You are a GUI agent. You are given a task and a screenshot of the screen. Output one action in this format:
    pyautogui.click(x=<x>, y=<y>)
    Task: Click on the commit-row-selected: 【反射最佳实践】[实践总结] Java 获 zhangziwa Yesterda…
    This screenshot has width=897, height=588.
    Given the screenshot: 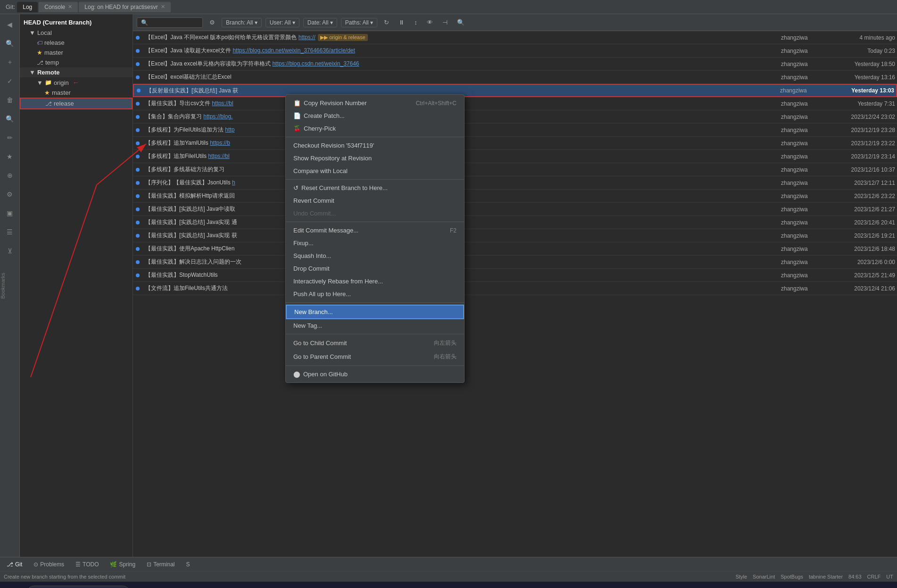 What is the action you would take?
    pyautogui.click(x=515, y=91)
    